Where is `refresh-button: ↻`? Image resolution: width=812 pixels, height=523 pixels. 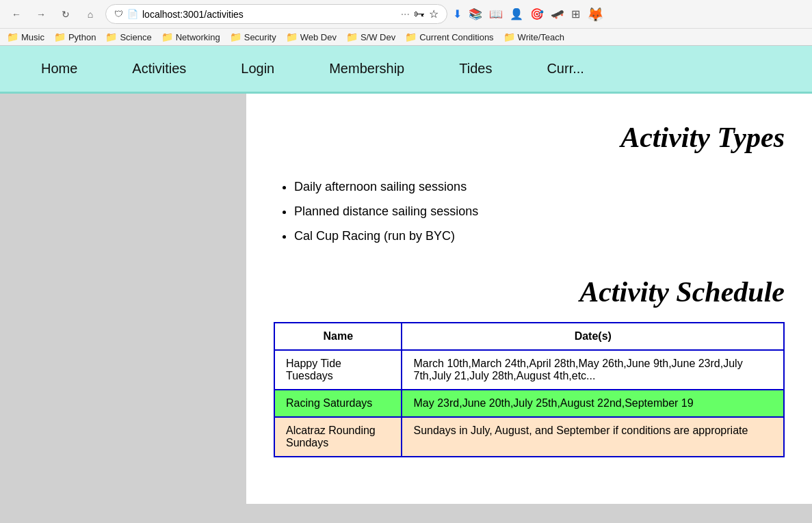 refresh-button: ↻ is located at coordinates (66, 14).